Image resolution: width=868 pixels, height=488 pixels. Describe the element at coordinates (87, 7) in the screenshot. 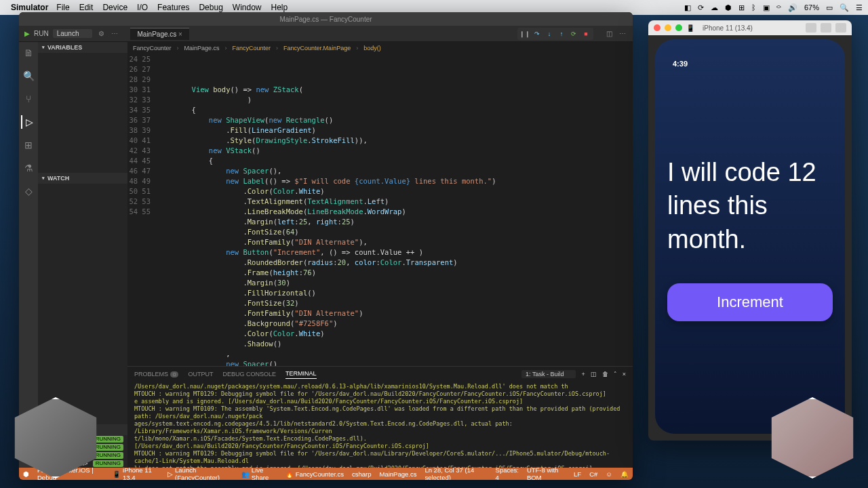

I see `menu-edit: Edit` at that location.